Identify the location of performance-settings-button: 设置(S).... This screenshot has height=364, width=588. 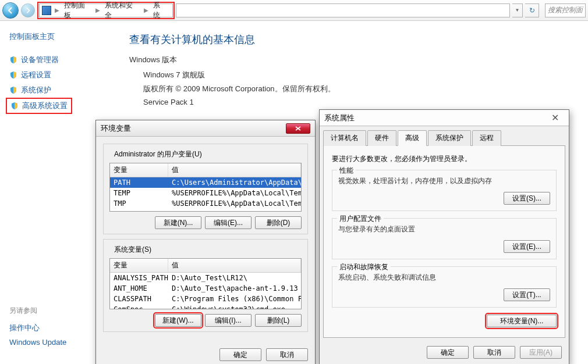
(527, 198).